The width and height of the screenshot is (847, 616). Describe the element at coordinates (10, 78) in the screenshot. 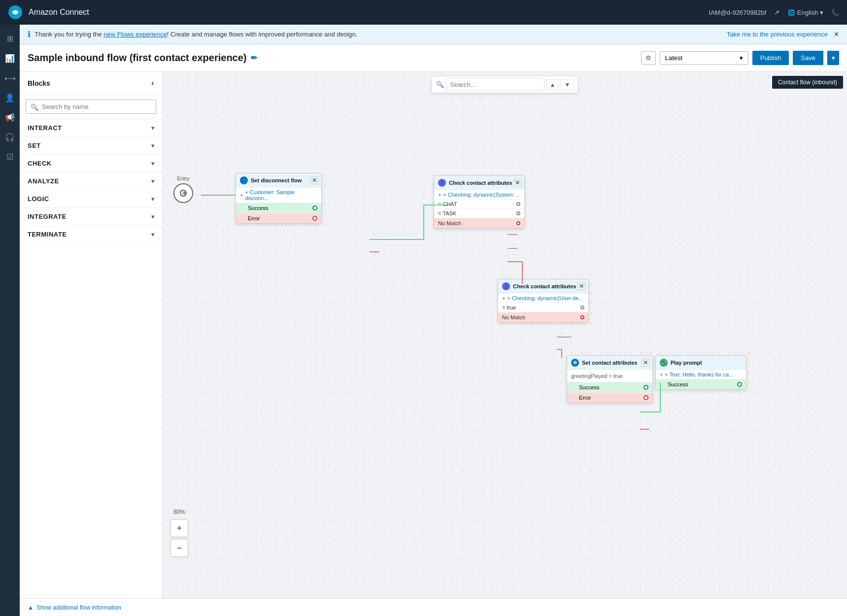

I see `sidebar-icon-routing: ⟷` at that location.